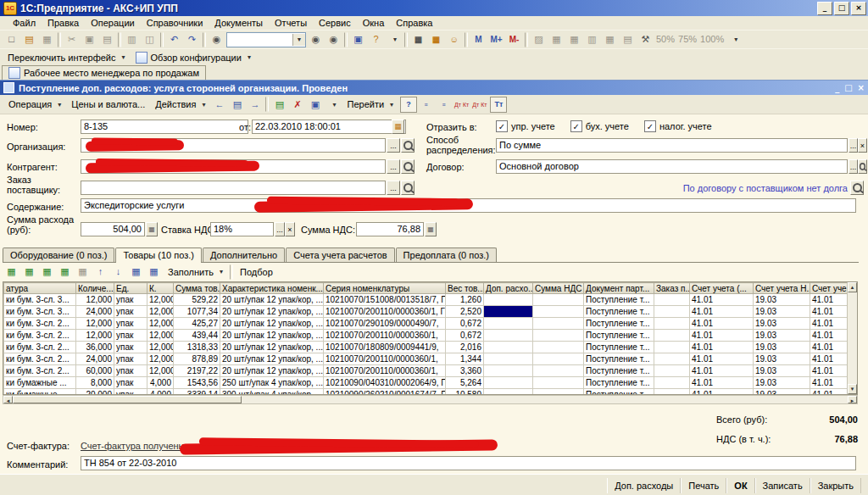 The image size is (868, 495). I want to click on accounting-checkbox: бух. учете, so click(600, 126).